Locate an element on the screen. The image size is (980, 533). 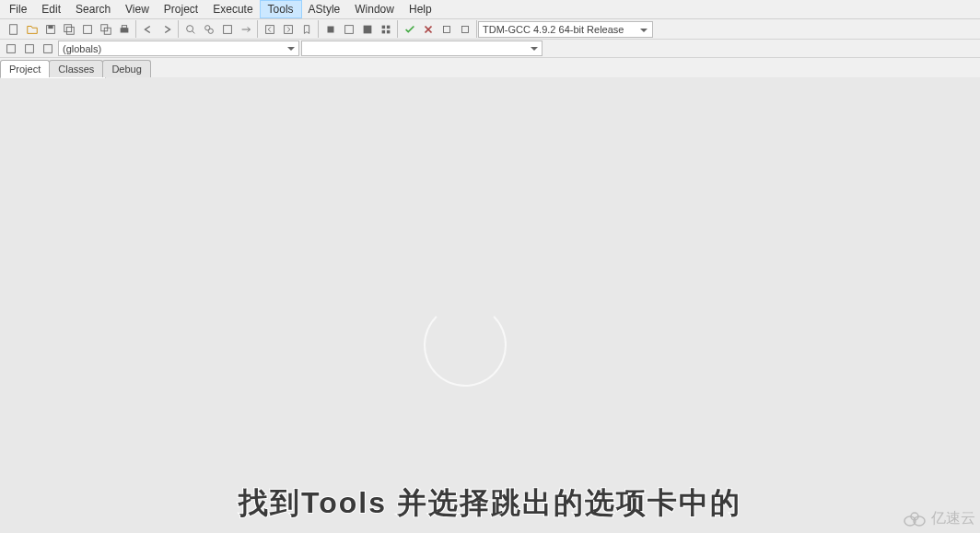
compiler-selector: TDM-GCC 4.9.2 64-bit Release is located at coordinates (566, 29).